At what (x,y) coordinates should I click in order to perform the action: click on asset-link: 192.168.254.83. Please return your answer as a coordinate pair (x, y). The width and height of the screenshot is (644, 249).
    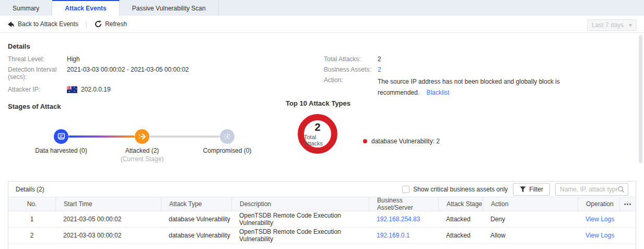
    Looking at the image, I should click on (398, 219).